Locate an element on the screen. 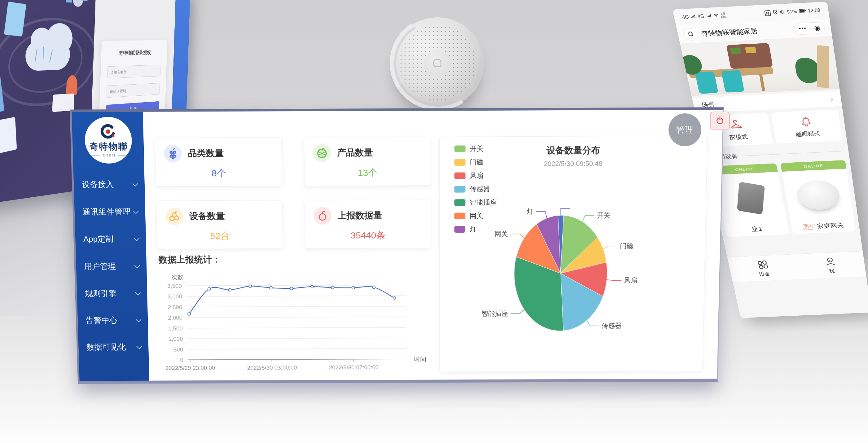 The width and height of the screenshot is (868, 443). sidebar-item-1: 设备接入 is located at coordinates (109, 184).